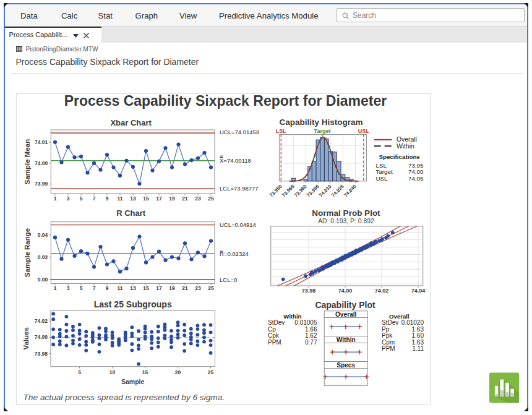 This screenshot has height=415, width=532. I want to click on svg-text: 73.99, so click(41, 184).